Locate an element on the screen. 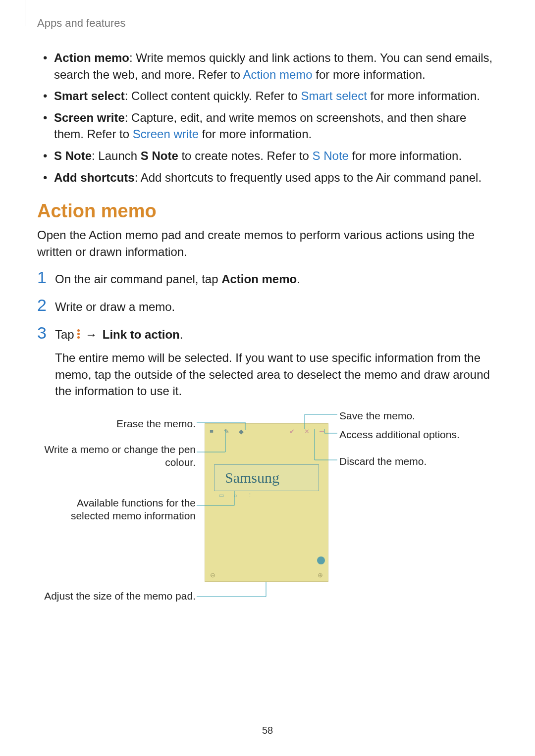 The height and width of the screenshot is (756, 535). link-screen-write: Screen write is located at coordinates (165, 134).